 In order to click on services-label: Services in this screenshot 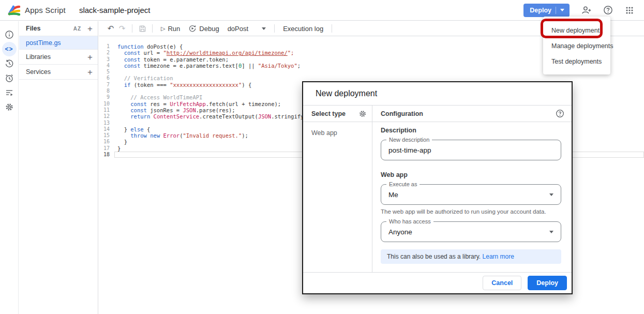, I will do `click(38, 72)`.